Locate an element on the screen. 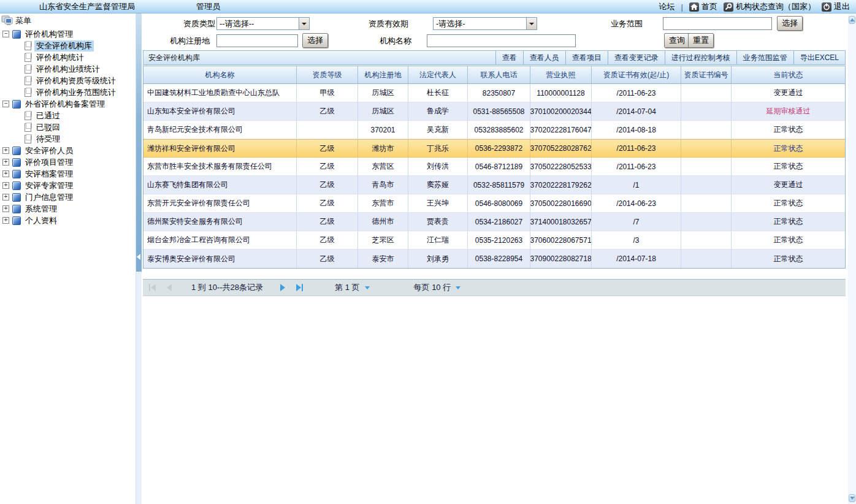  prev-page-button is located at coordinates (169, 288).